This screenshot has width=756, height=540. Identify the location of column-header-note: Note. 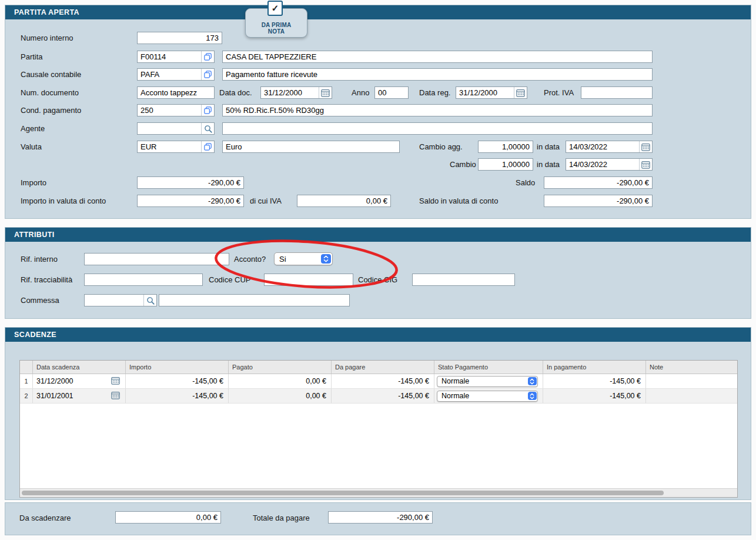
(691, 367).